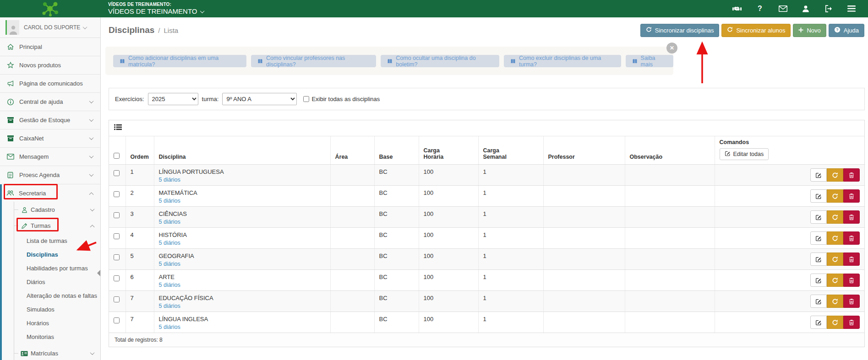 Image resolution: width=868 pixels, height=360 pixels. What do you see at coordinates (63, 323) in the screenshot?
I see `sidebar-item-horarios: Horários` at bounding box center [63, 323].